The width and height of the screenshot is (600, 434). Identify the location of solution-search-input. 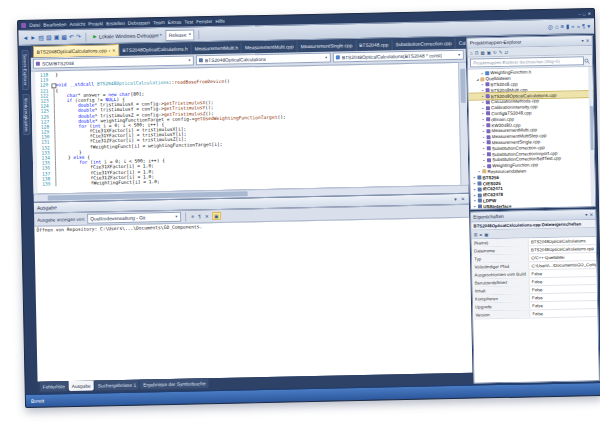
(527, 62).